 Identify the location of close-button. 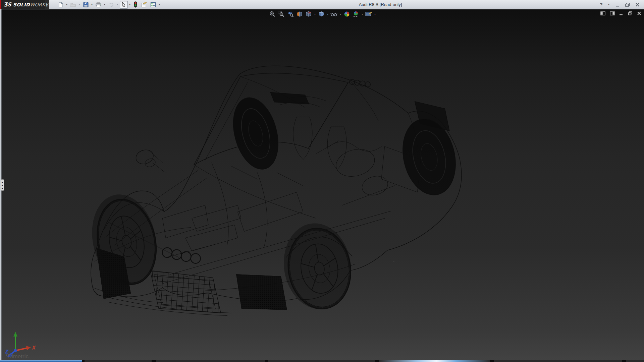
(637, 5).